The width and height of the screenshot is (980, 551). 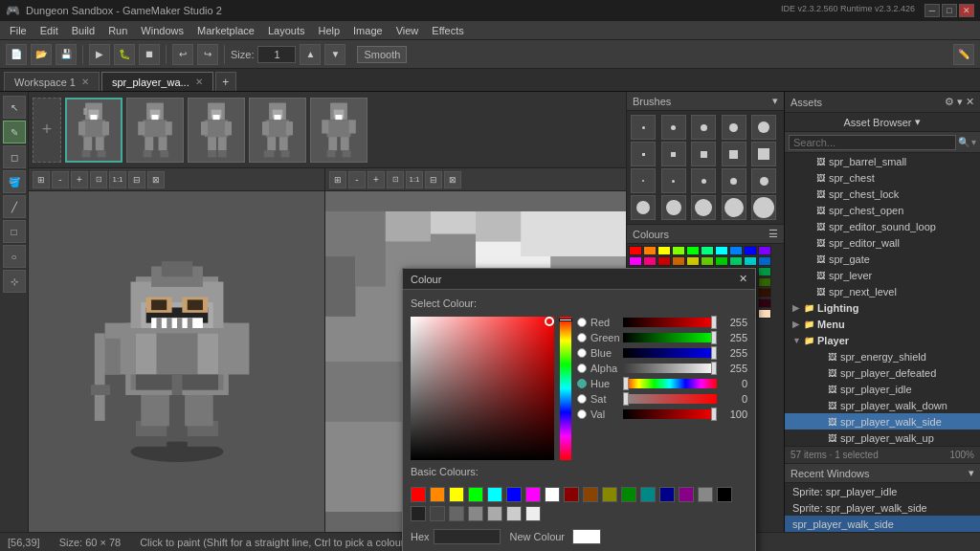 I want to click on menu-layouts: Layouts, so click(x=287, y=31).